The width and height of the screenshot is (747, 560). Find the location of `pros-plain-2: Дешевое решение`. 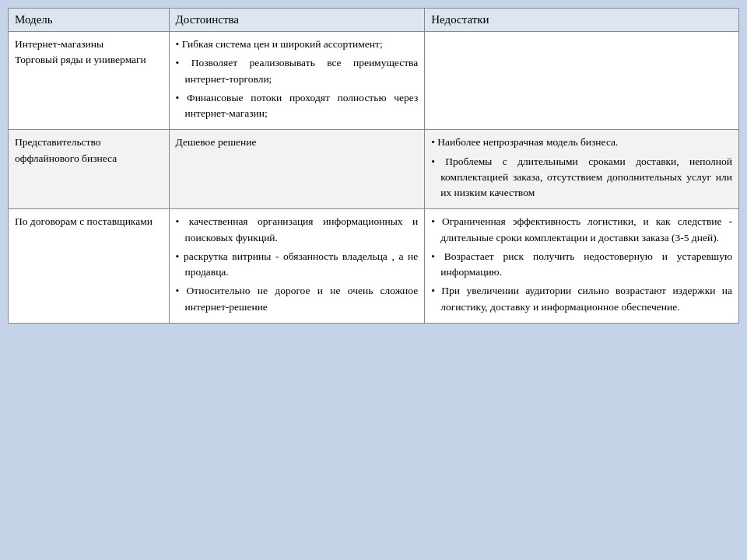

pros-plain-2: Дешевое решение is located at coordinates (216, 142).